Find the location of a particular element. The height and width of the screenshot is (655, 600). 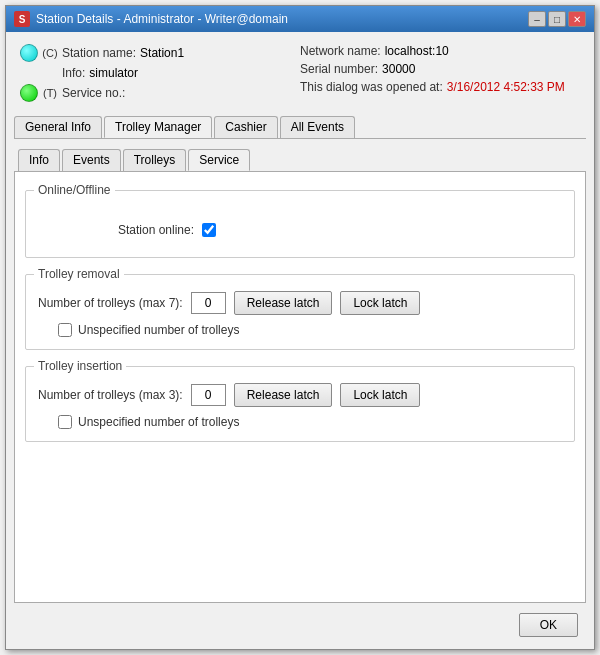

station-online-checkbox is located at coordinates (209, 230).